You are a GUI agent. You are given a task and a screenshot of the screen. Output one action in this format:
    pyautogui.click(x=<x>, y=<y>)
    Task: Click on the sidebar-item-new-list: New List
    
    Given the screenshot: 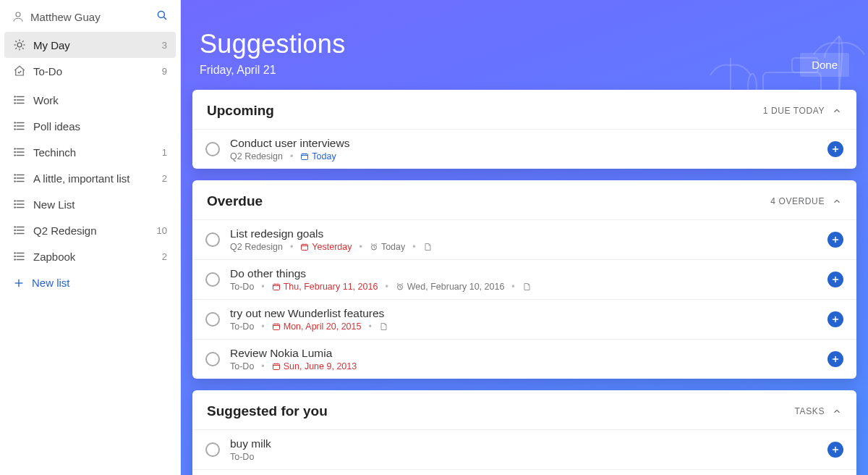 What is the action you would take?
    pyautogui.click(x=90, y=204)
    